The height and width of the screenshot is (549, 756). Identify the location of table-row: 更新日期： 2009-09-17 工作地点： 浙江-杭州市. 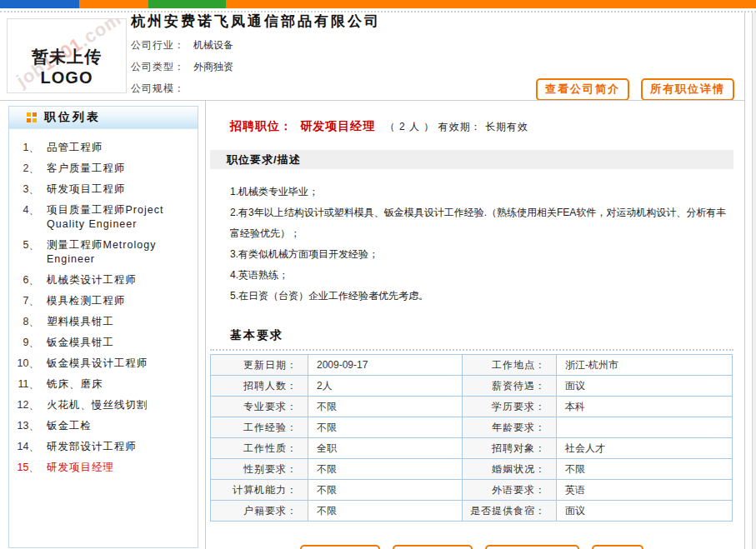
(472, 365).